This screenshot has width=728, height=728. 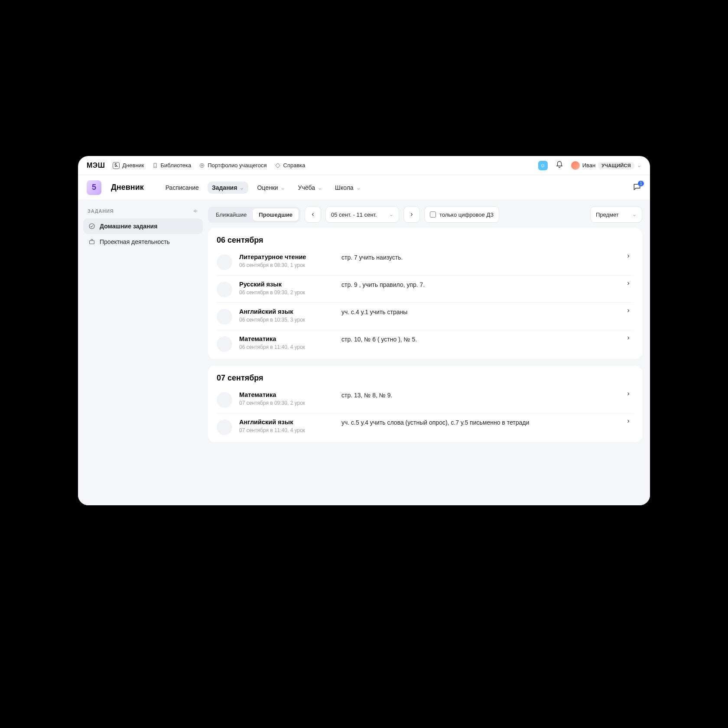 I want to click on top-nav-help-label: Справка, so click(x=295, y=166).